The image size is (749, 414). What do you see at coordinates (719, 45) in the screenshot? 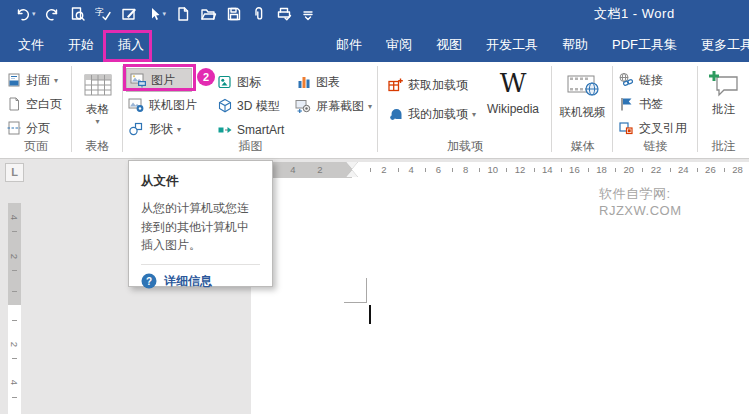
I see `tab-more-tools: 更多工具` at bounding box center [719, 45].